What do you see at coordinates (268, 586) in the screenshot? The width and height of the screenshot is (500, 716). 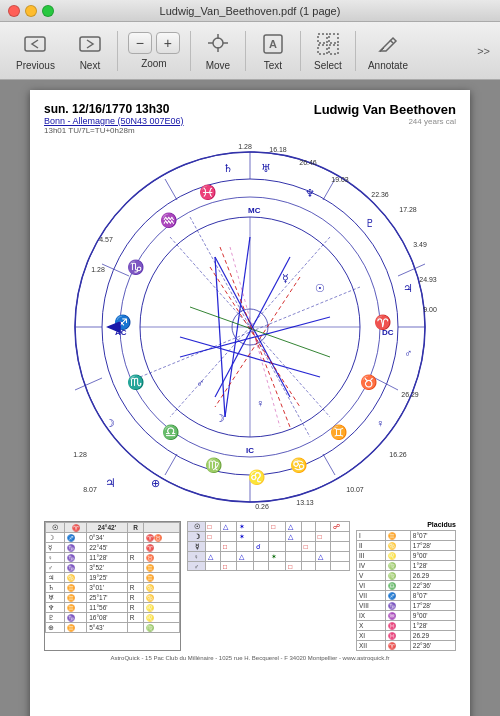 I see `aspect-table: ☉ □ △ ✶ □ △ ☍ ☽ □` at bounding box center [268, 586].